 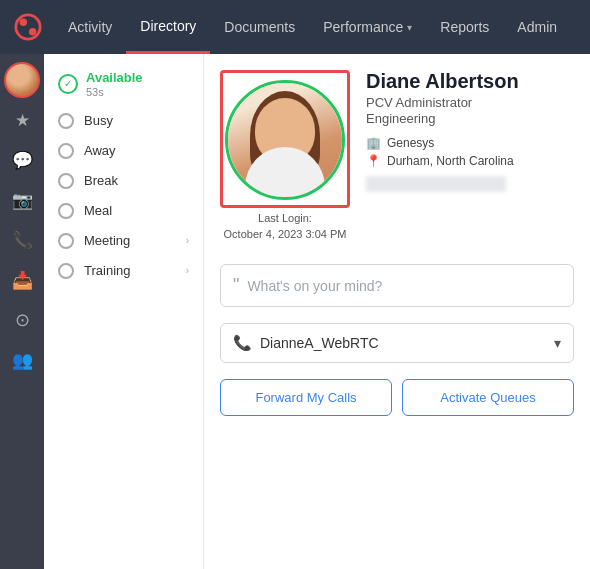 What do you see at coordinates (66, 181) in the screenshot?
I see `break-radio` at bounding box center [66, 181].